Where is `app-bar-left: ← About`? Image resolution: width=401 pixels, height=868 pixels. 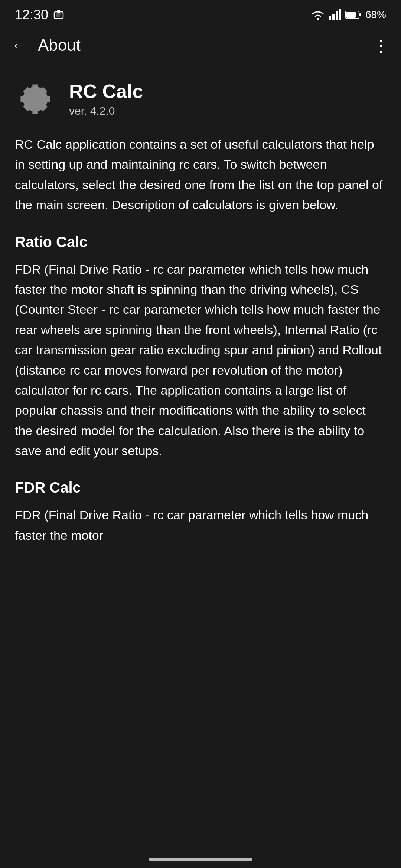
app-bar-left: ← About is located at coordinates (46, 45).